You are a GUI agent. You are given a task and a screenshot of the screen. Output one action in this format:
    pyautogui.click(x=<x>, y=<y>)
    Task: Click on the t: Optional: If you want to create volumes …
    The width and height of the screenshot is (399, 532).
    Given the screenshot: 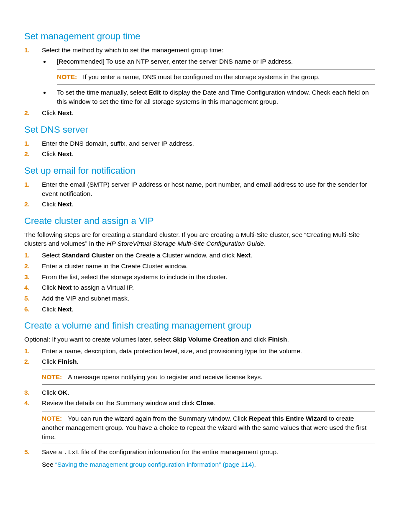 What is the action you would take?
    pyautogui.click(x=99, y=339)
    